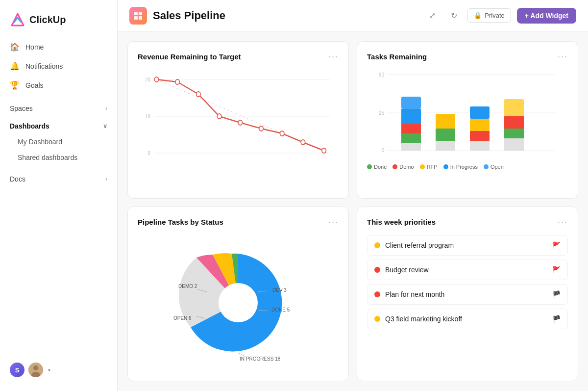 The height and width of the screenshot is (391, 588). Describe the element at coordinates (59, 142) in the screenshot. I see `sidebar-item-my-dashboard: My Dashboard` at that location.